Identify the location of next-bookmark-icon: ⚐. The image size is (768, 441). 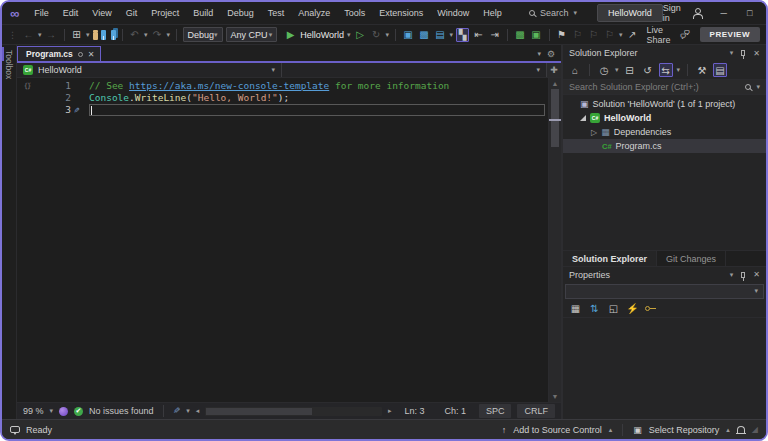
(594, 35).